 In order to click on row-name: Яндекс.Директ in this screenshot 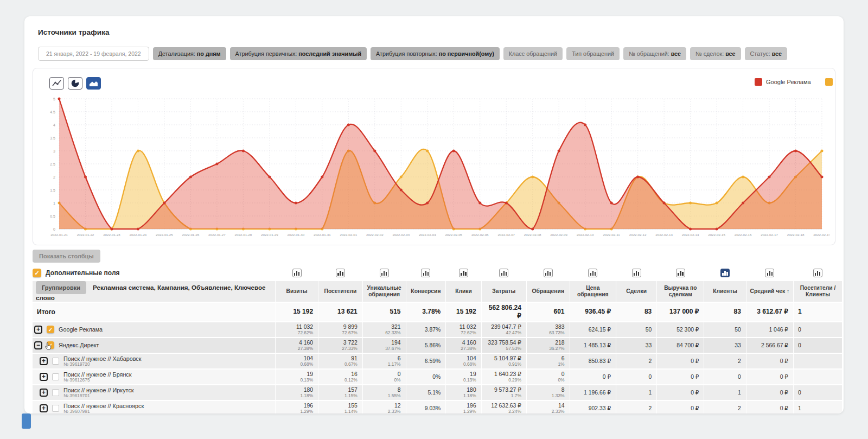, I will do `click(79, 345)`.